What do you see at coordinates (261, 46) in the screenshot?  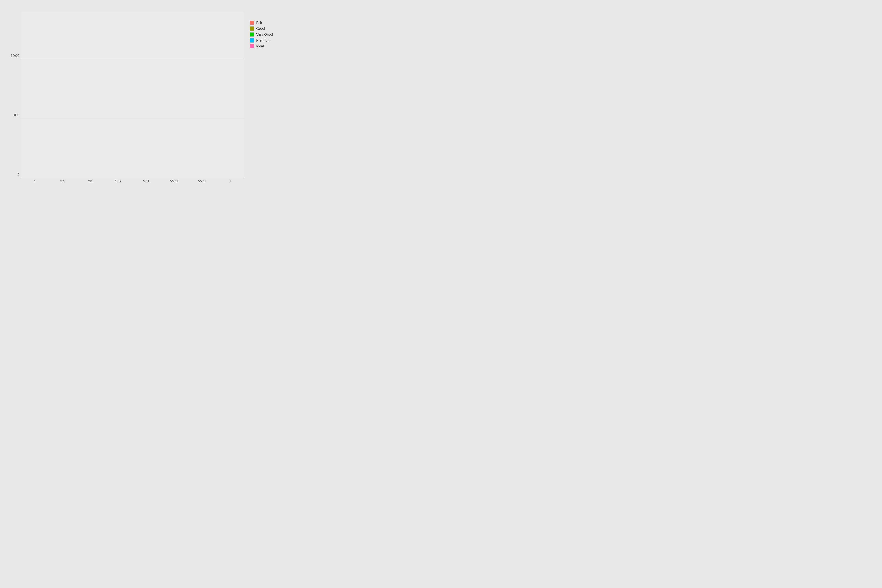 I see `legend-item: Ideal` at bounding box center [261, 46].